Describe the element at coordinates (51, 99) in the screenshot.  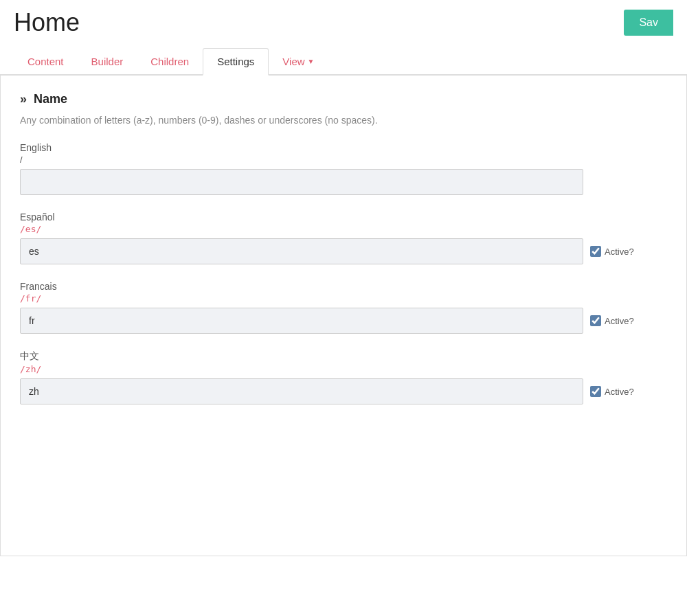
I see `section-title: Name` at that location.